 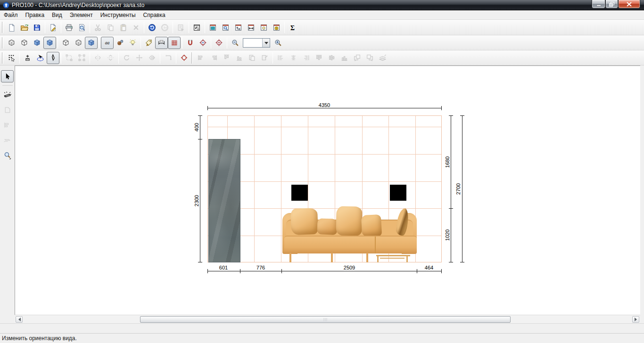 What do you see at coordinates (50, 43) in the screenshot?
I see `view-textured-button` at bounding box center [50, 43].